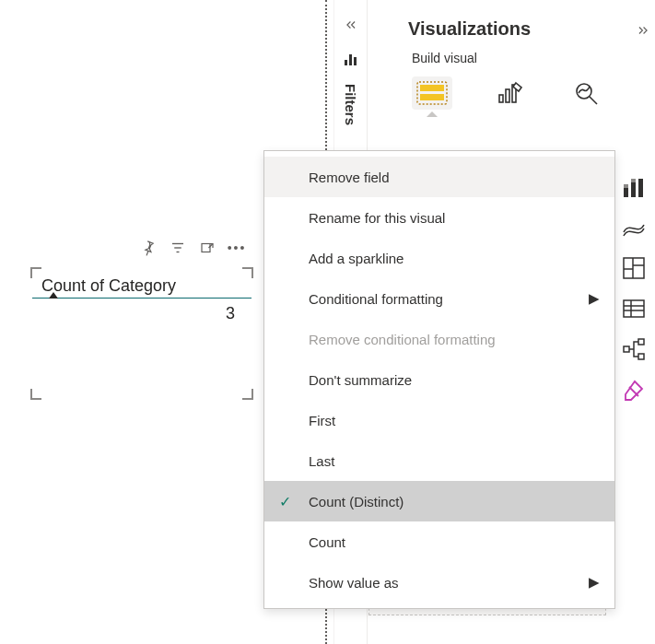 The width and height of the screenshot is (655, 644). What do you see at coordinates (248, 394) in the screenshot?
I see `resize-handle-br` at bounding box center [248, 394].